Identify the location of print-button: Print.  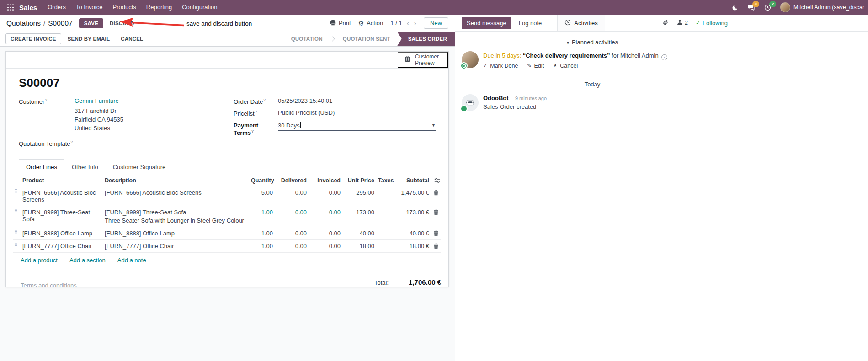
(341, 23).